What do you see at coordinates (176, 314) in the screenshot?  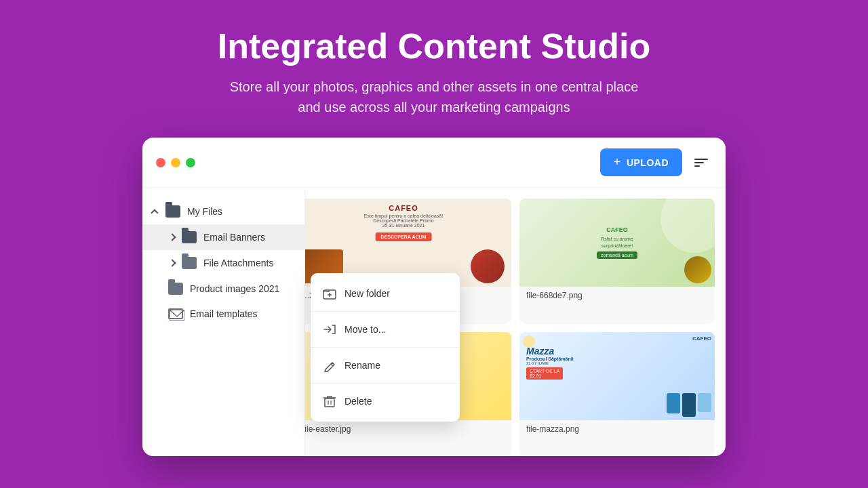 I see `email-templates-icon` at bounding box center [176, 314].